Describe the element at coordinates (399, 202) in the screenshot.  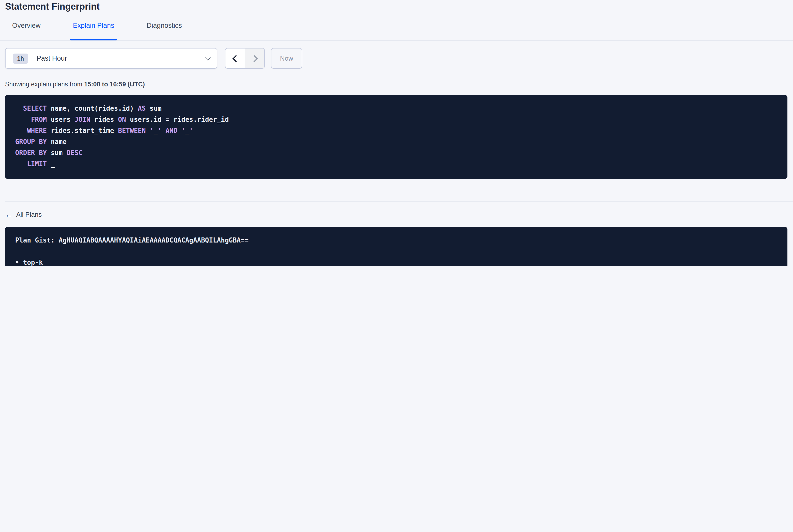
I see `section-divider` at that location.